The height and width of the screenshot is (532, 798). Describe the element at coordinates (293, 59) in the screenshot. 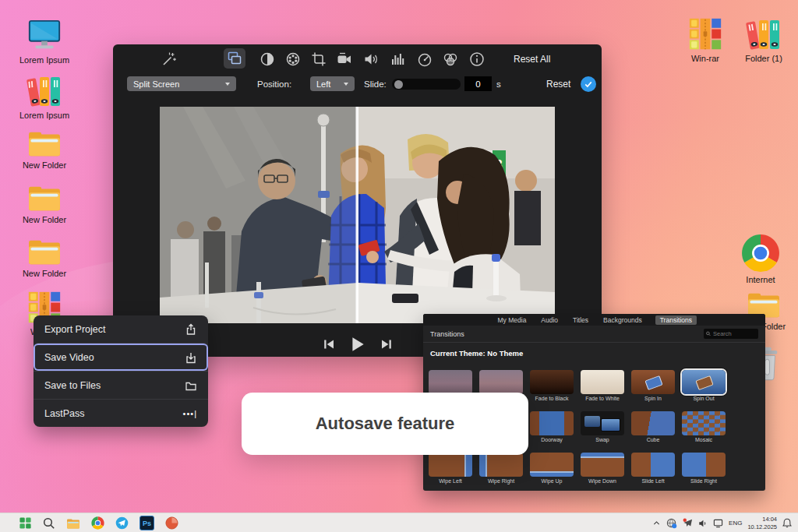

I see `color-wheel-icon` at that location.